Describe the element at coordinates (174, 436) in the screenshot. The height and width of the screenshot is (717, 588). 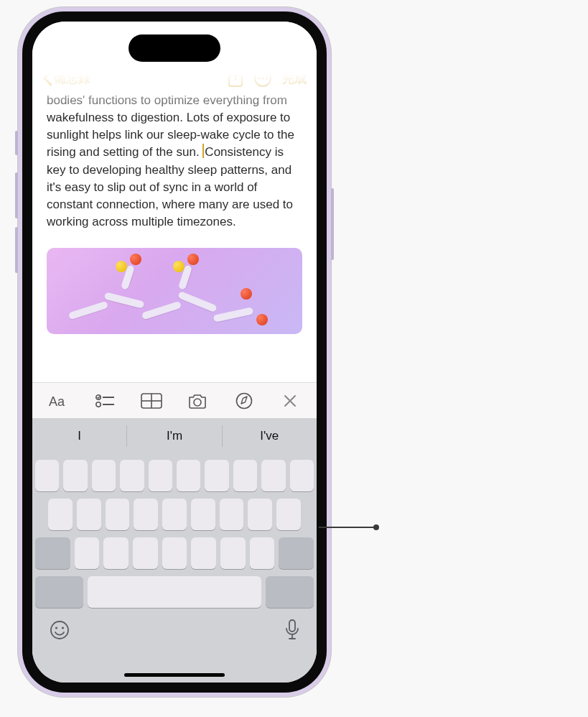
I see `predictive-text-bar: I I'm I've` at that location.